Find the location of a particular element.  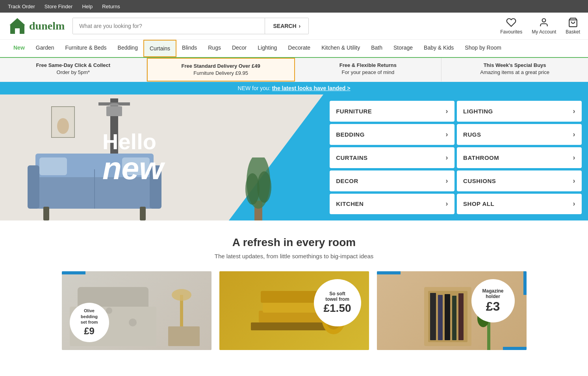

nav-item-new: New is located at coordinates (19, 48).